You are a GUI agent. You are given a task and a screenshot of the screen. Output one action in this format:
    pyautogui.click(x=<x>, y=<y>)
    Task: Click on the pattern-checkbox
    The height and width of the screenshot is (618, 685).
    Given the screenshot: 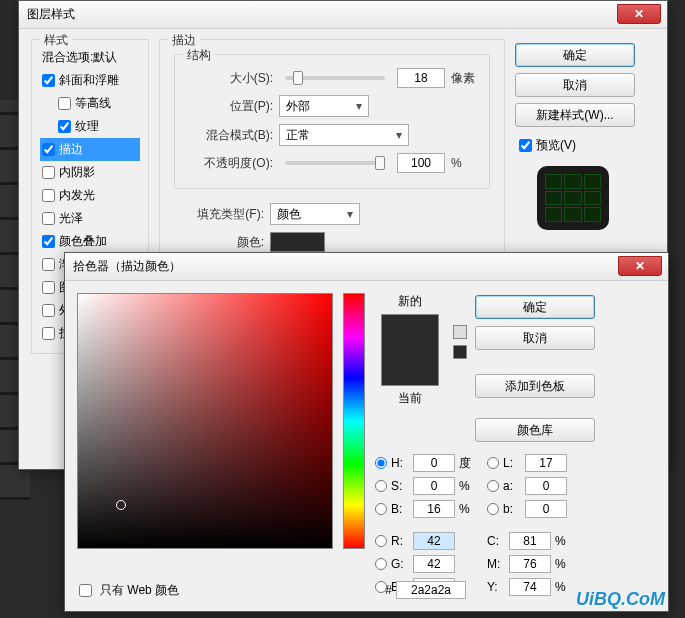 What is the action you would take?
    pyautogui.click(x=48, y=288)
    